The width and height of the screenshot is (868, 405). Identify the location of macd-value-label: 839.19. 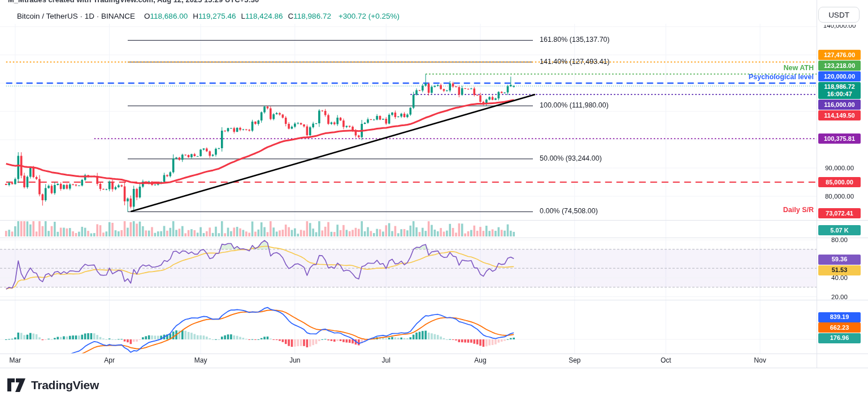
(840, 317).